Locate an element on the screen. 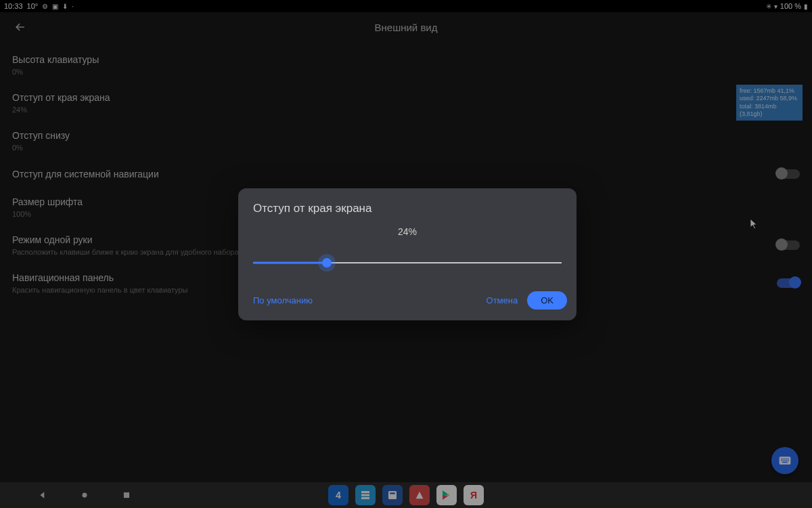  cancel-button: Отмена is located at coordinates (502, 301).